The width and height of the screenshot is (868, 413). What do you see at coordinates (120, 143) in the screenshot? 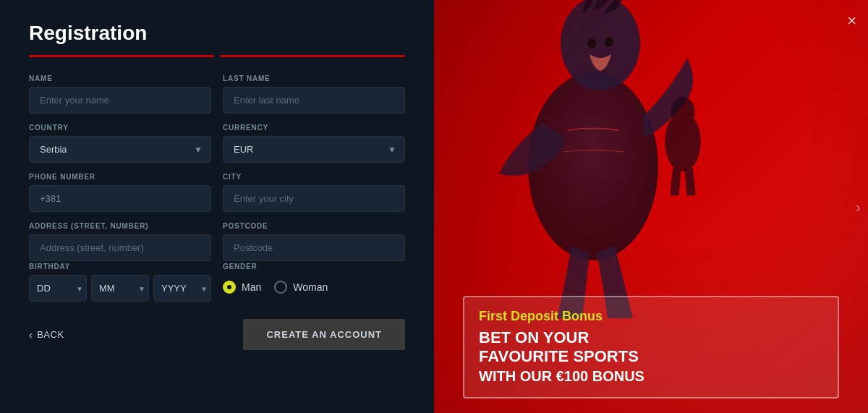
I see `country-group: COUNTRY Serbia ▼` at bounding box center [120, 143].